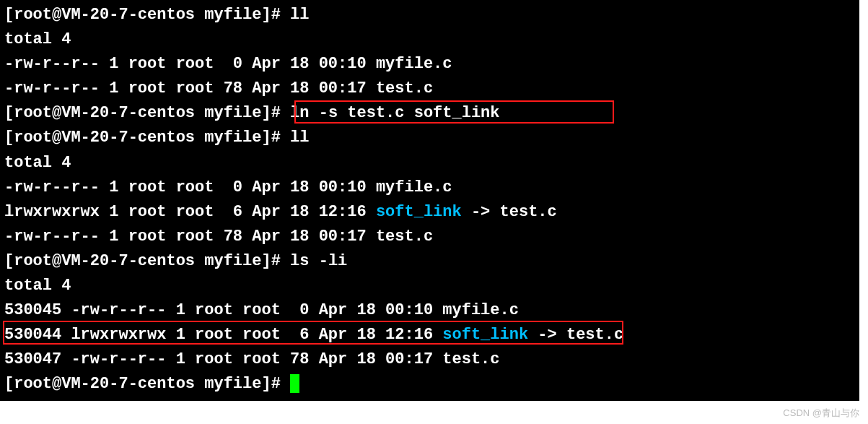 This screenshot has width=868, height=424. I want to click on command-ln: ln -s test.c soft_link, so click(395, 113).